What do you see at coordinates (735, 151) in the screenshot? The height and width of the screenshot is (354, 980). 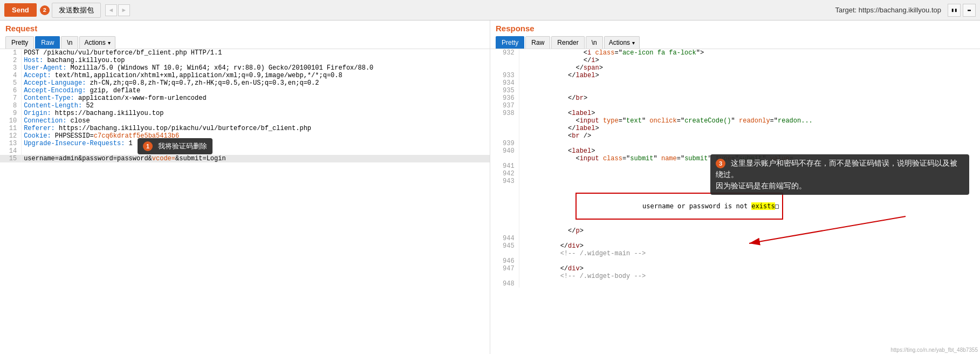 I see `table-row: 940 <label>` at bounding box center [735, 151].